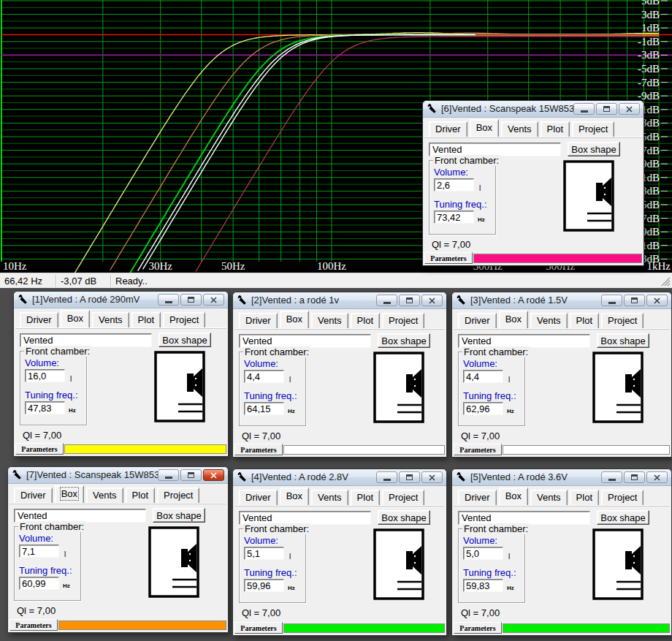  What do you see at coordinates (519, 477) in the screenshot?
I see `window-title: [5]Vented : A rodé 3.6V` at bounding box center [519, 477].